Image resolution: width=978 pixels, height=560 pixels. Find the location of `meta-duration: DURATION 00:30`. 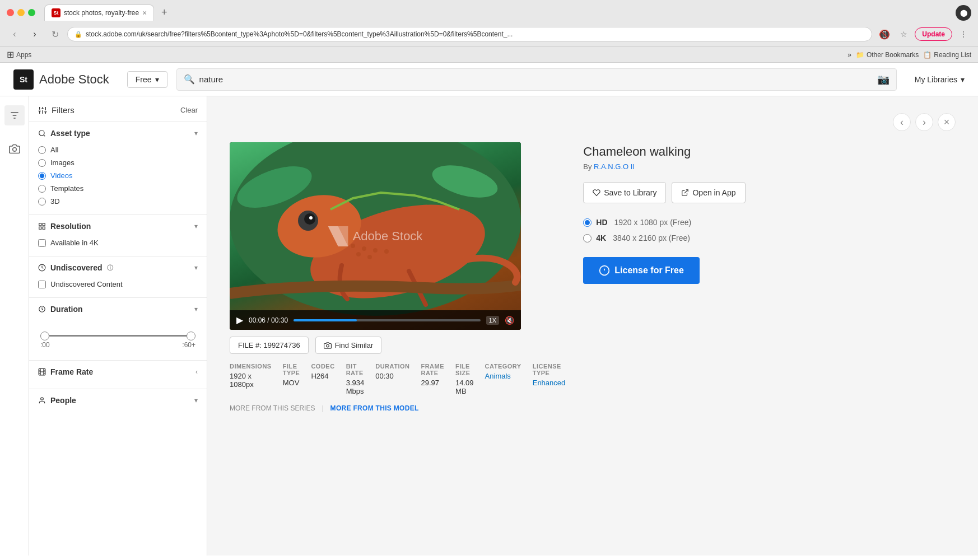

meta-duration: DURATION 00:30 is located at coordinates (392, 379).